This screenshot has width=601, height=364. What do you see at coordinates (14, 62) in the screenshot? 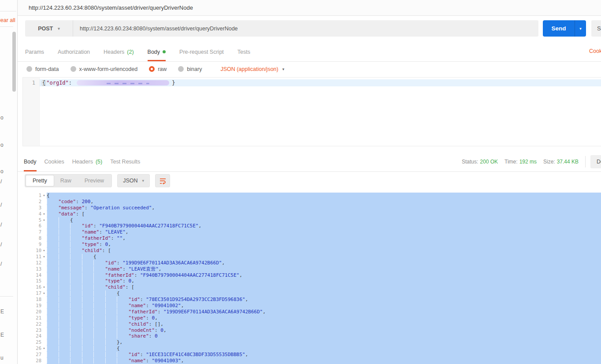
I see `sidebar-scrollbar` at bounding box center [14, 62].